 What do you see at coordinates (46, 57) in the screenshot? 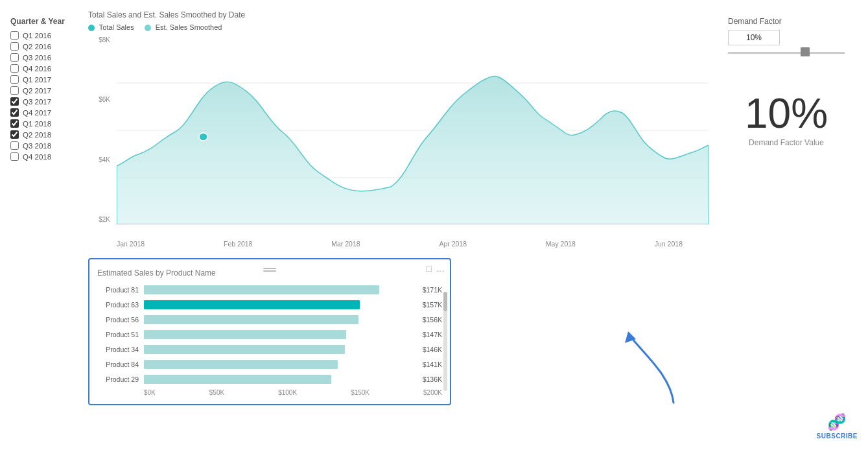
I see `filter-item: Q3 2016` at bounding box center [46, 57].